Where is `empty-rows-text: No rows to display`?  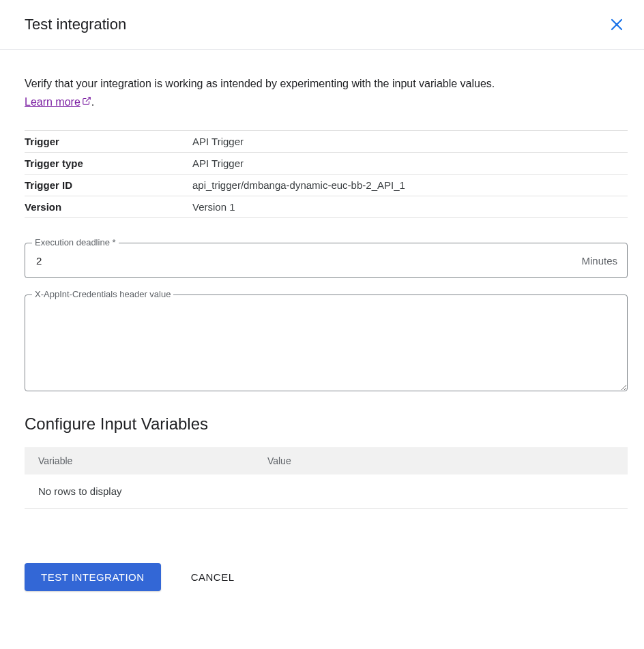
empty-rows-text: No rows to display is located at coordinates (326, 492).